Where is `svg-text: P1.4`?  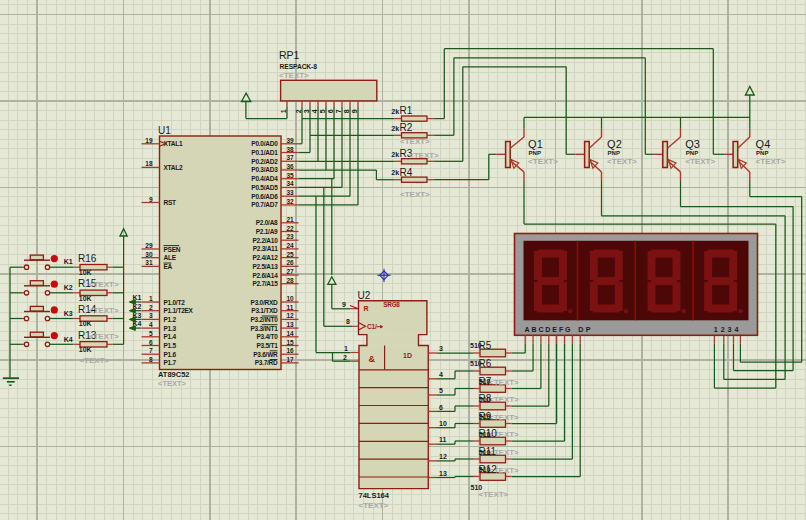
svg-text: P1.4 is located at coordinates (170, 336).